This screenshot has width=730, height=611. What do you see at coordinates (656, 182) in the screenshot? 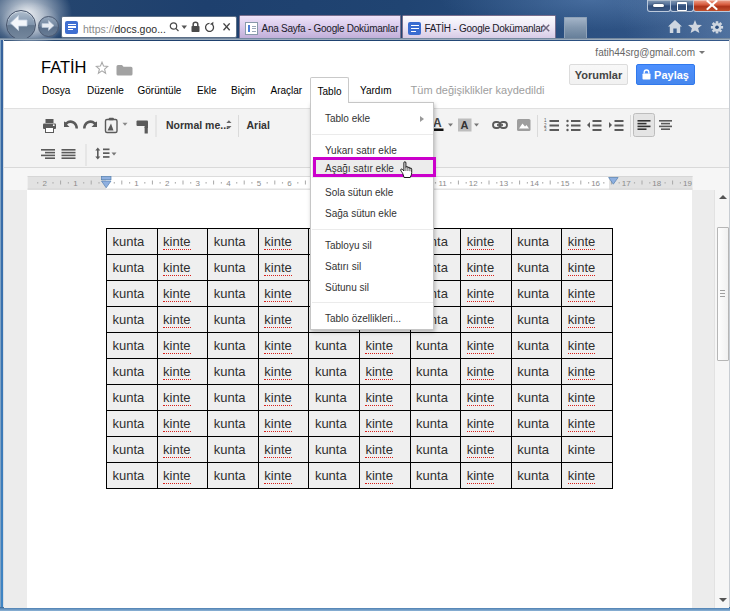
I see `svg-text: 18` at bounding box center [656, 182].